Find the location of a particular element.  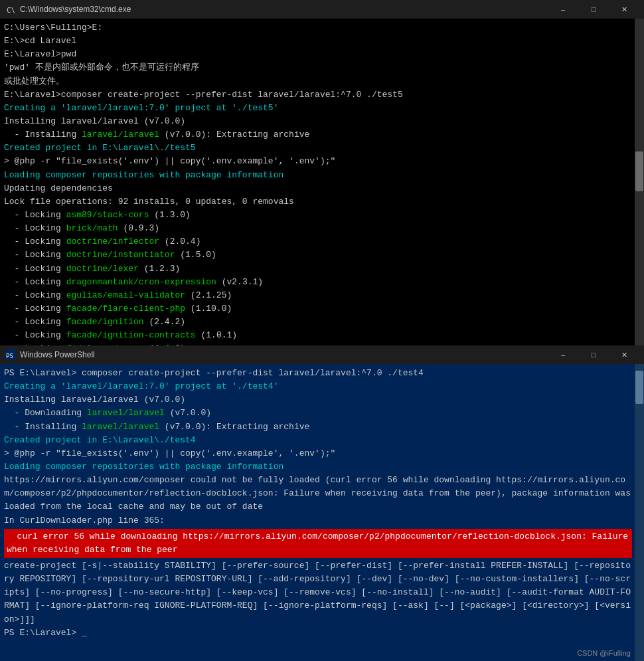

table-row: PS E:\Laravel> _ is located at coordinates (318, 633).